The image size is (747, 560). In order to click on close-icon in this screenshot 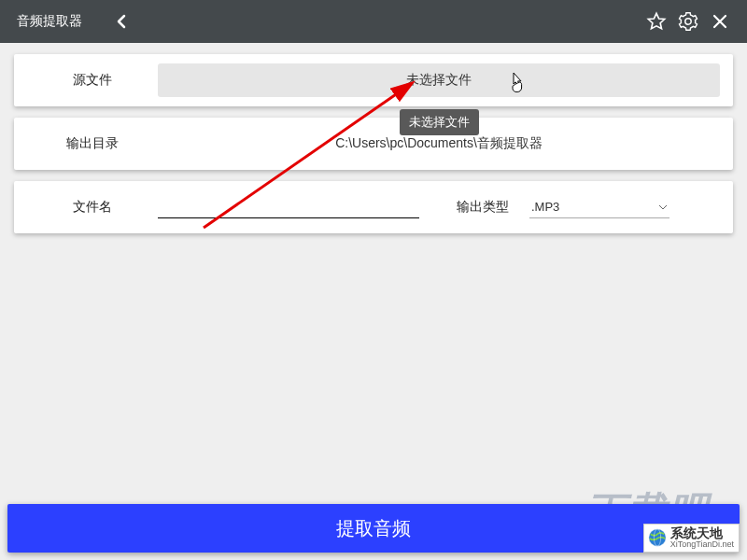, I will do `click(720, 21)`.